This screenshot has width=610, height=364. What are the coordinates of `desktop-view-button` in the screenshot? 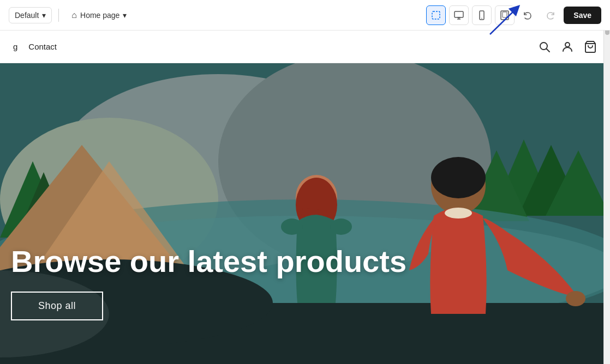 It's located at (459, 15).